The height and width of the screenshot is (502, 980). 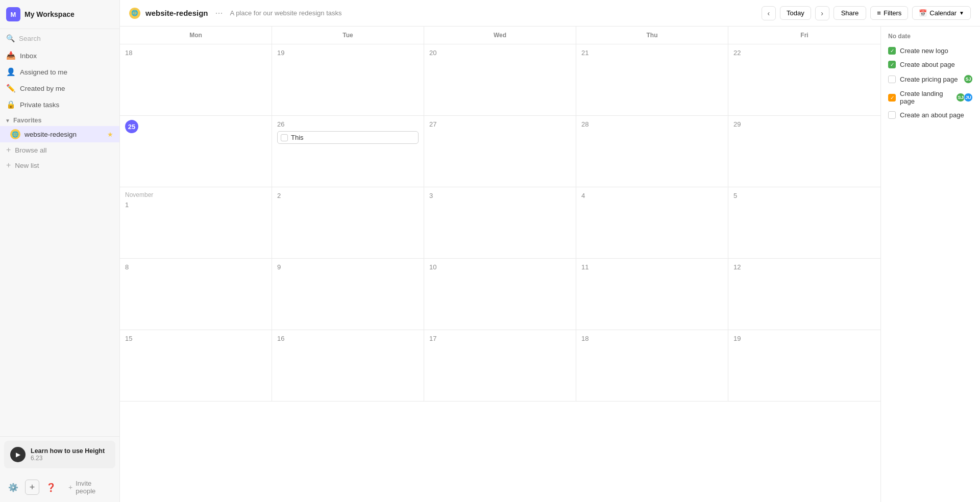 What do you see at coordinates (804, 80) in the screenshot?
I see `cell-22: 22` at bounding box center [804, 80].